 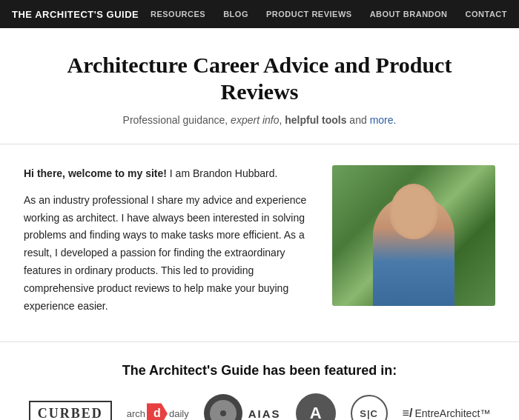 I want to click on curbed-logo: CURBED, so click(x=70, y=410).